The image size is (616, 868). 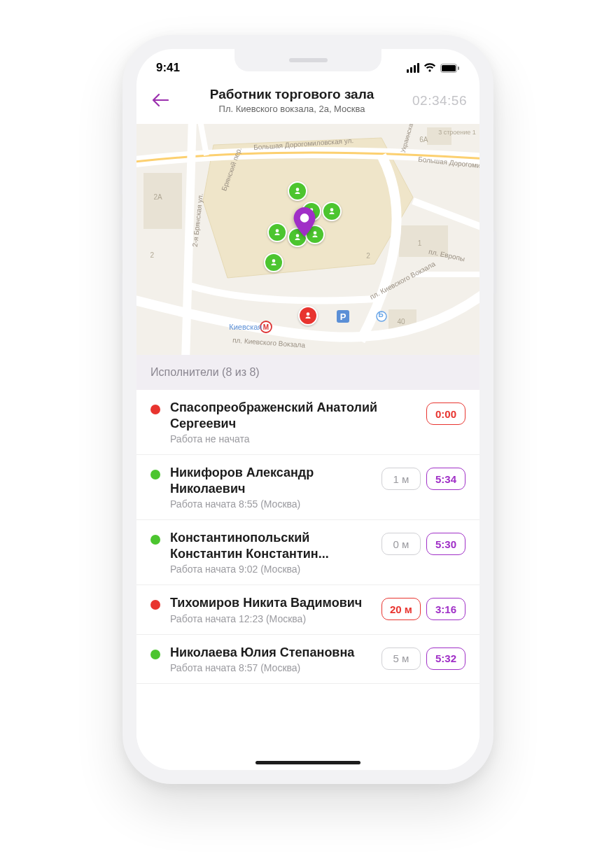 What do you see at coordinates (308, 763) in the screenshot?
I see `home-indicator` at bounding box center [308, 763].